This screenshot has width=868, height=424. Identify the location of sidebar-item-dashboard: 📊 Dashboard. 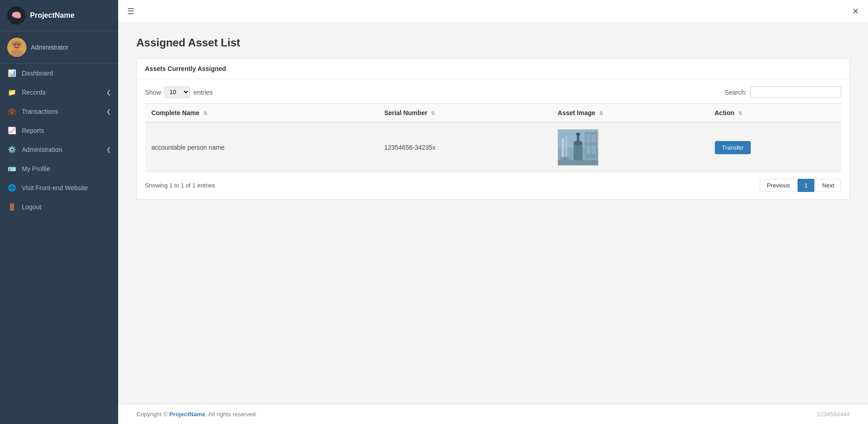
(59, 73).